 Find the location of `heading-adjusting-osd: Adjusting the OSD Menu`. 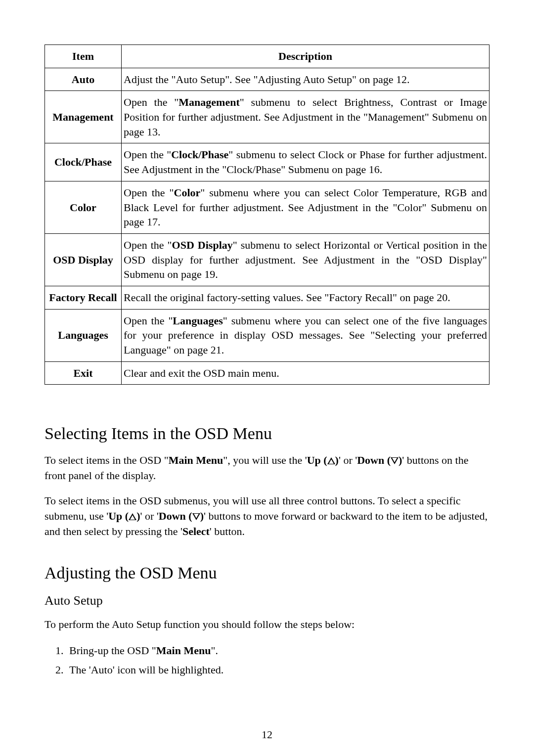

heading-adjusting-osd: Adjusting the OSD Menu is located at coordinates (267, 573).